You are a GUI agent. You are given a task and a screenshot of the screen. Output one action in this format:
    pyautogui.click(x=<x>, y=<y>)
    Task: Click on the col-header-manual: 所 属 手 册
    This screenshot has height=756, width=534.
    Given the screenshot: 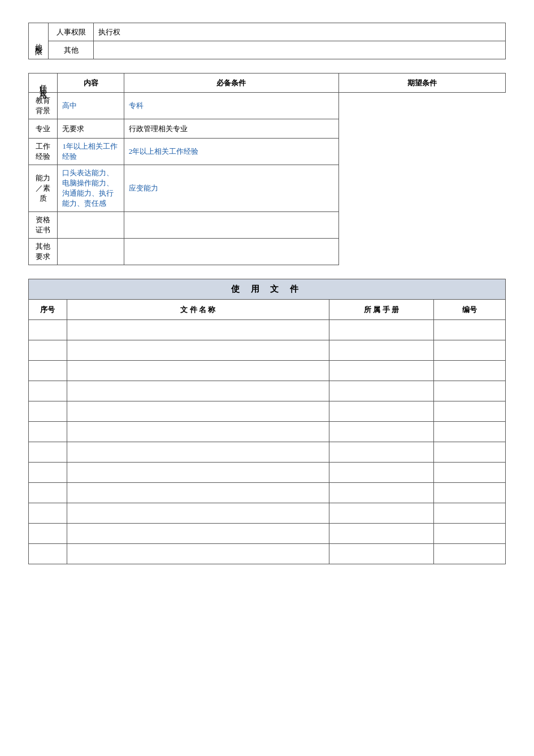 What is the action you would take?
    pyautogui.click(x=381, y=310)
    